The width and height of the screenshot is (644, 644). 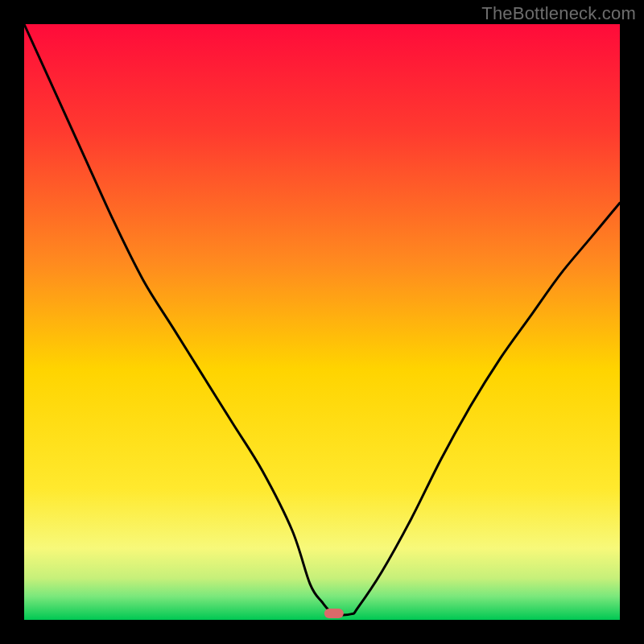 What do you see at coordinates (12, 322) in the screenshot?
I see `plot-frame-left` at bounding box center [12, 322].